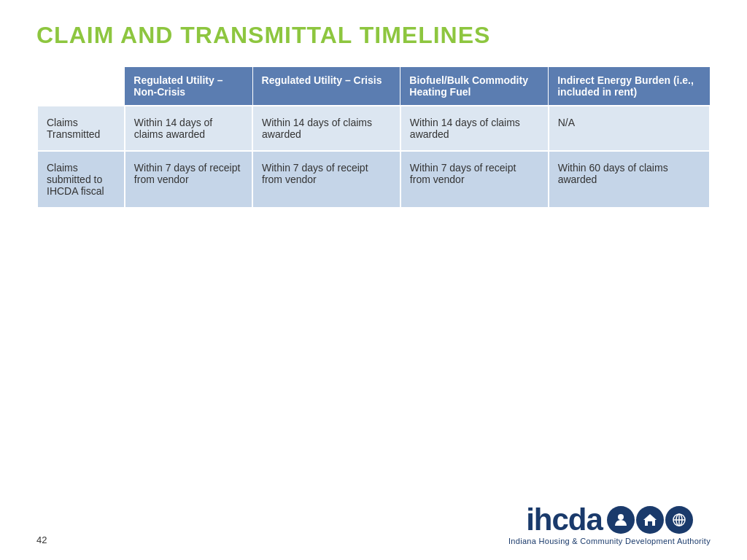 This screenshot has width=747, height=560. What do you see at coordinates (81, 128) in the screenshot?
I see `row1-label: Claims Transmitted` at bounding box center [81, 128].